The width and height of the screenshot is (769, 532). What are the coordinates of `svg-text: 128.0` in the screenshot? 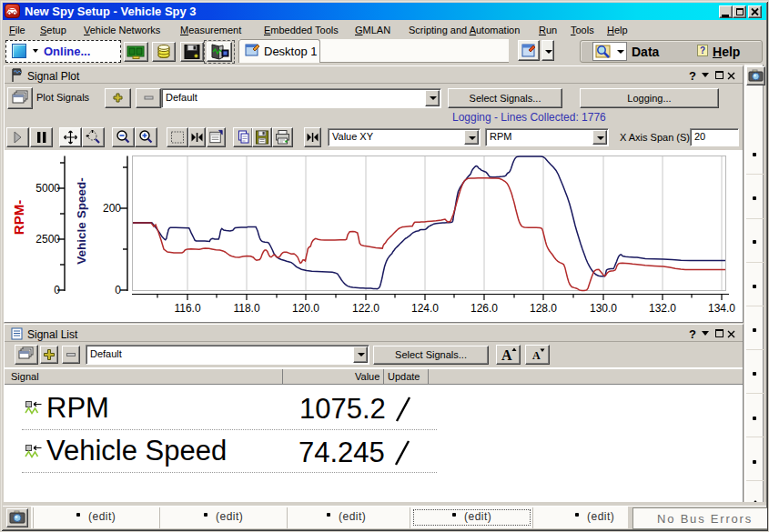 It's located at (543, 308).